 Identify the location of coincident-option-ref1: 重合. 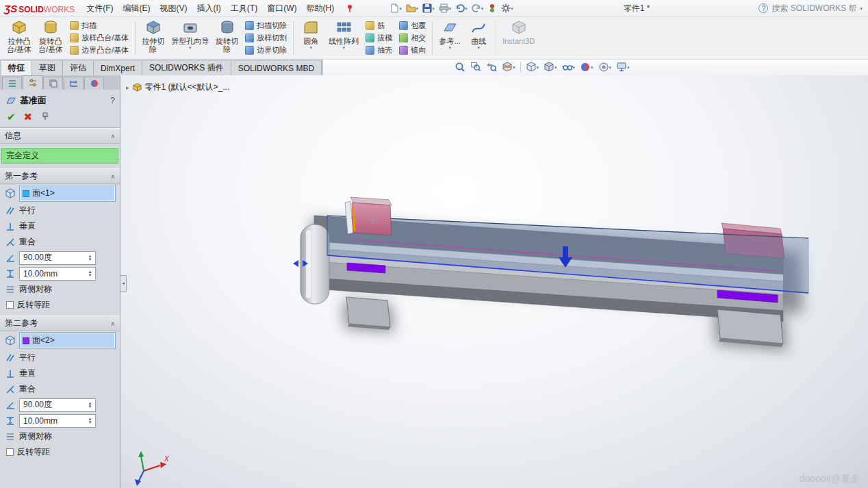
(60, 242).